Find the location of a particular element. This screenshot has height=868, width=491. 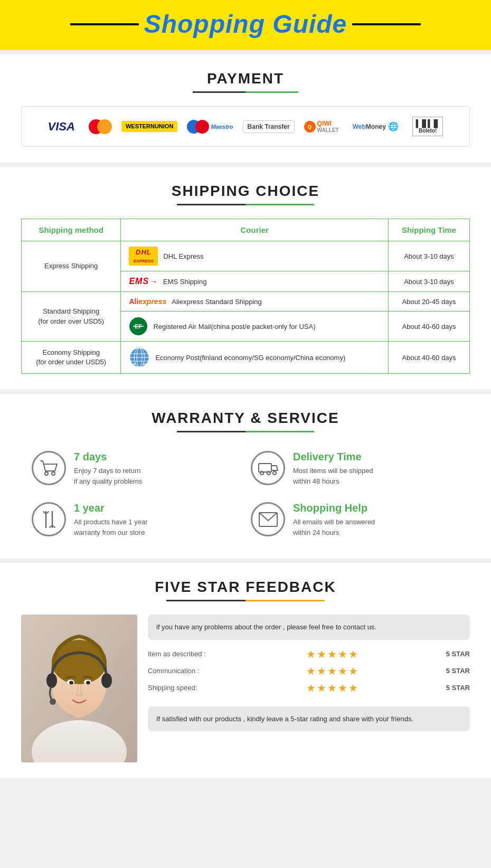

warranty-text-days: 7 days Enjoy 7 days to returnif any qual… is located at coordinates (108, 469).